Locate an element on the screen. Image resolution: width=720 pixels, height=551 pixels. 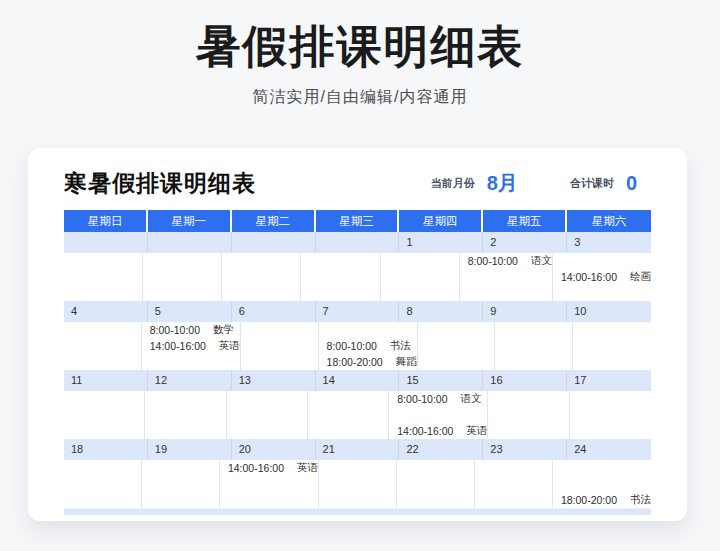
day-cell: 8:00-10:00语文14:00-16:00英语 is located at coordinates (438, 415).